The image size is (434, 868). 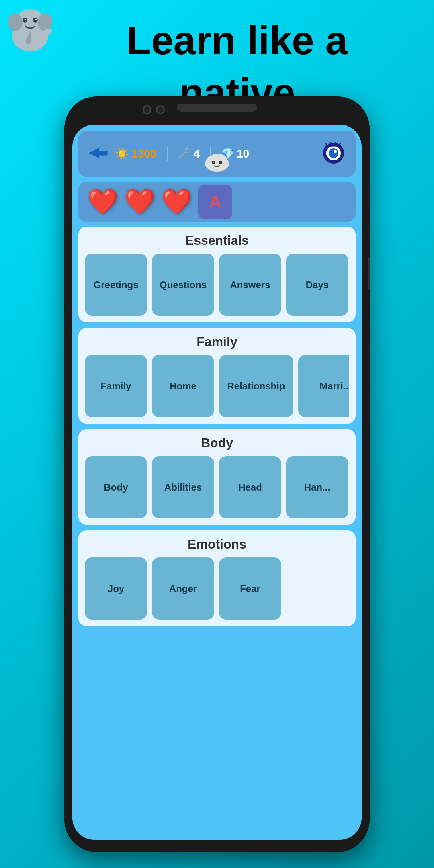 I want to click on emotions-title: Emotions, so click(x=217, y=544).